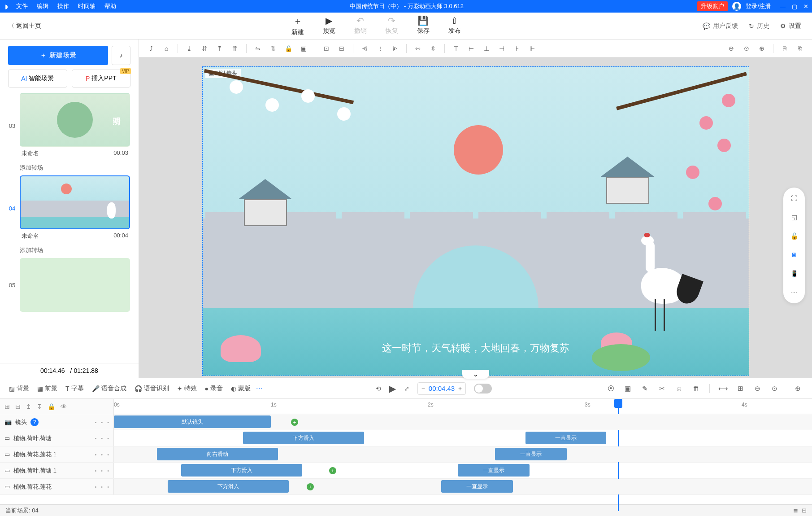  What do you see at coordinates (795, 6) in the screenshot?
I see `maximize-button: ▢` at bounding box center [795, 6].